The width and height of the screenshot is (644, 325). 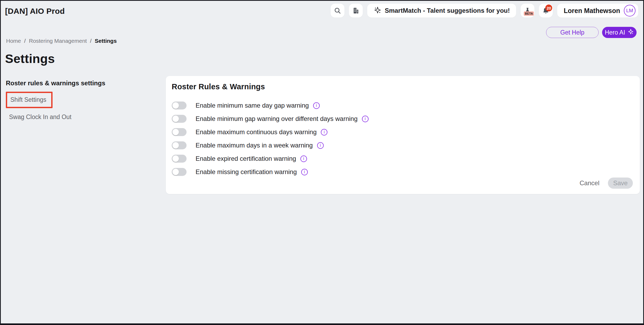 I want to click on toggle-label: Enable maximum days in a week warning, so click(x=254, y=145).